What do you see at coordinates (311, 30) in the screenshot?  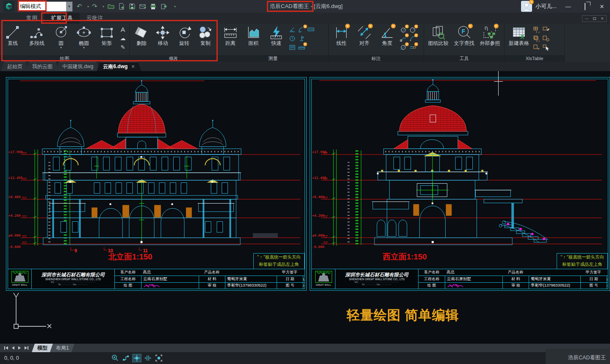 I see `continuous-measure-button` at bounding box center [311, 30].